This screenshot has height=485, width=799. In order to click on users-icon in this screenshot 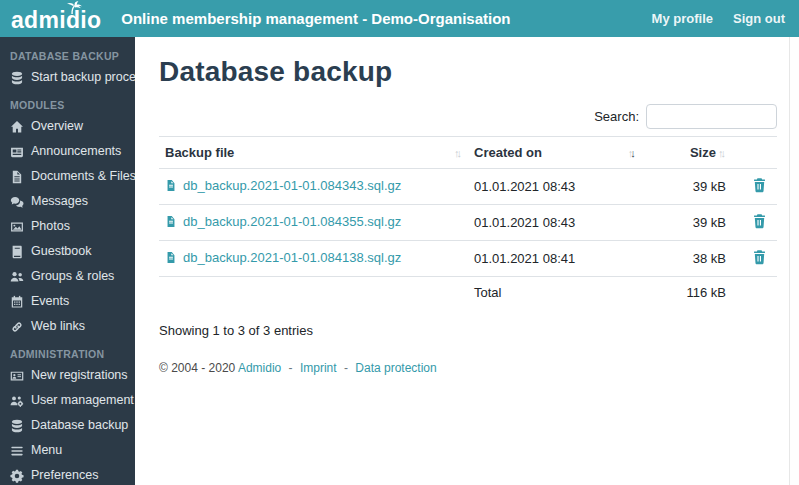, I will do `click(17, 277)`.